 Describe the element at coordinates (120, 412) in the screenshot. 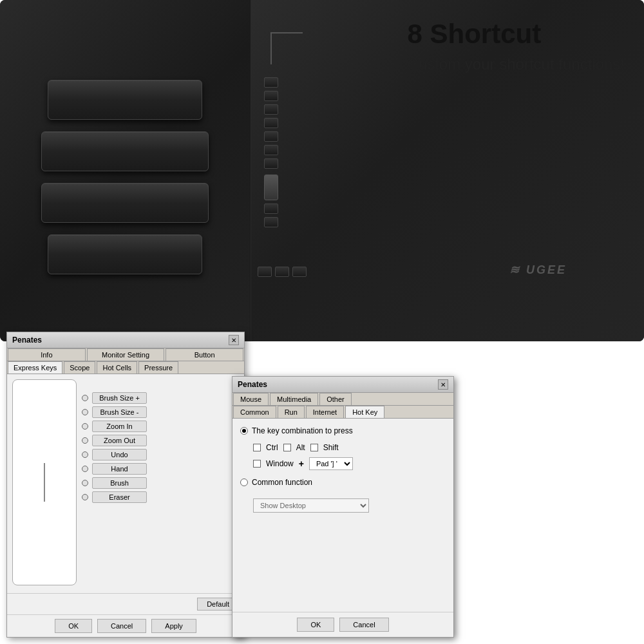

I see `key-brush-size-minus: Brush Size -` at that location.